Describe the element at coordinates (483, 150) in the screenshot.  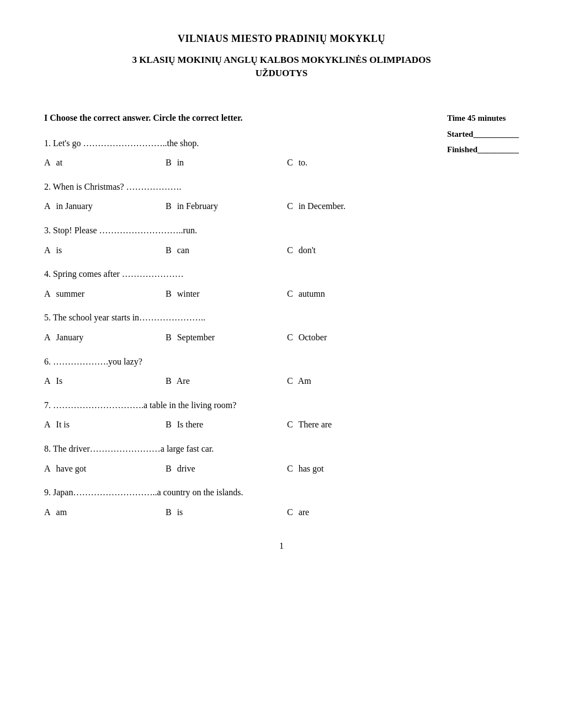
I see `finished-label: Finished__________` at that location.